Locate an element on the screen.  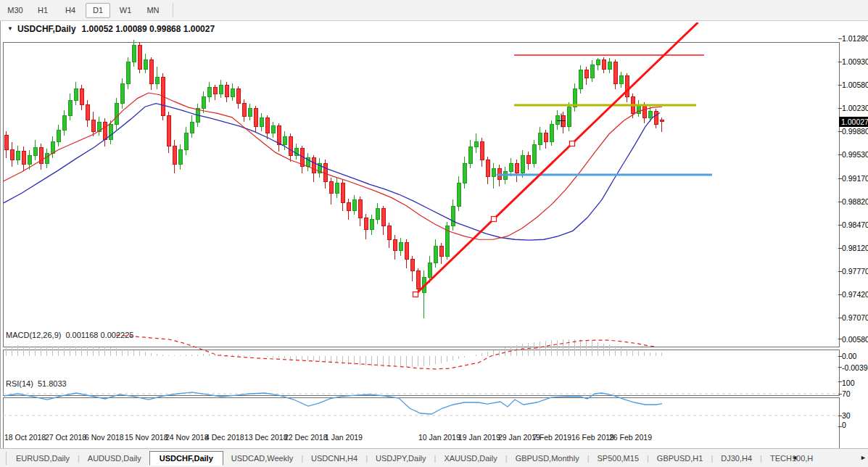
tab-usdjpy-daily: USDJPY,Daily is located at coordinates (401, 458).